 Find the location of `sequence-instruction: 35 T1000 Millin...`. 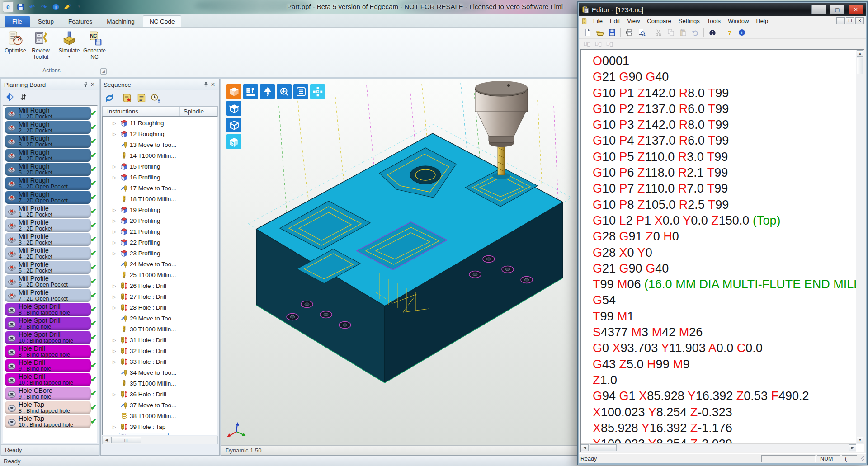

sequence-instruction: 35 T1000 Millin... is located at coordinates (160, 383).